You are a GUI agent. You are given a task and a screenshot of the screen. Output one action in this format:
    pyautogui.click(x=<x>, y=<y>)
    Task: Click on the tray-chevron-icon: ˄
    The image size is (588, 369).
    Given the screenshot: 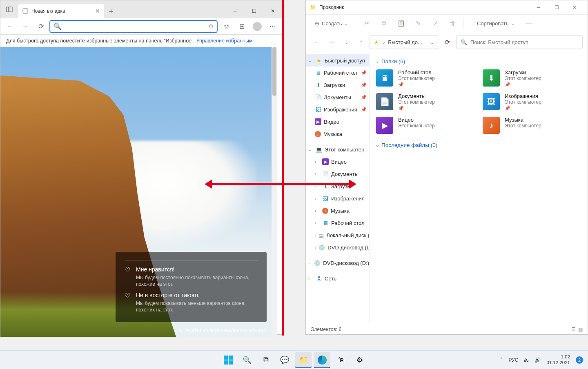 What is the action you would take?
    pyautogui.click(x=501, y=360)
    